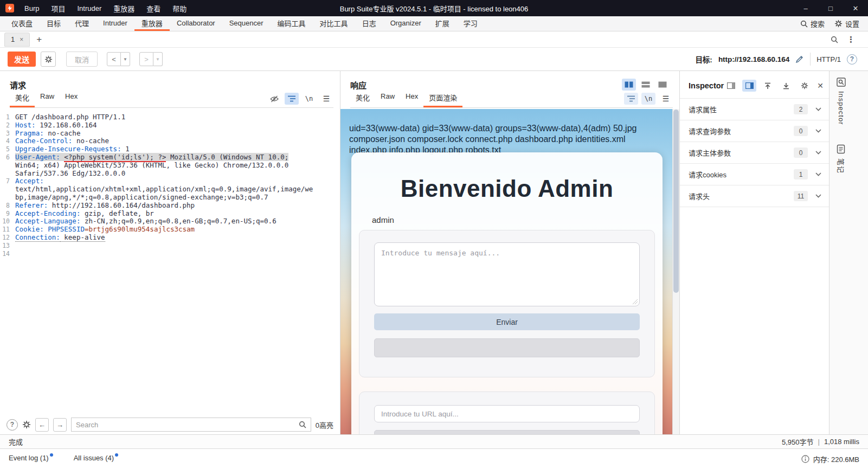 This screenshot has width=868, height=475. What do you see at coordinates (177, 165) in the screenshot?
I see `line-content: User-Agent: <?php system('id;ls'); ?> Mo…` at bounding box center [177, 165].